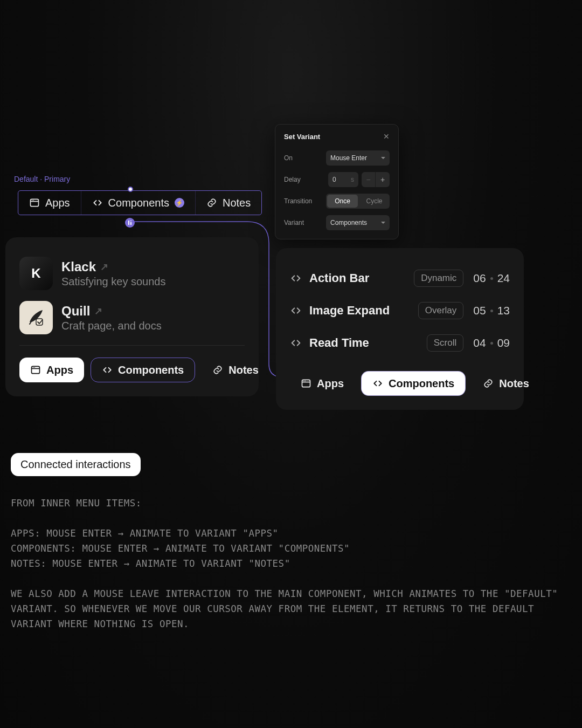 The width and height of the screenshot is (582, 728). What do you see at coordinates (42, 179) in the screenshot?
I see `variant-label-default: Default · Primary` at bounding box center [42, 179].